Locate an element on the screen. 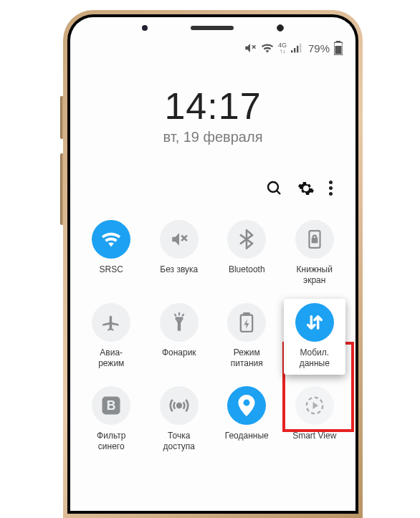  signal-icon is located at coordinates (297, 48).